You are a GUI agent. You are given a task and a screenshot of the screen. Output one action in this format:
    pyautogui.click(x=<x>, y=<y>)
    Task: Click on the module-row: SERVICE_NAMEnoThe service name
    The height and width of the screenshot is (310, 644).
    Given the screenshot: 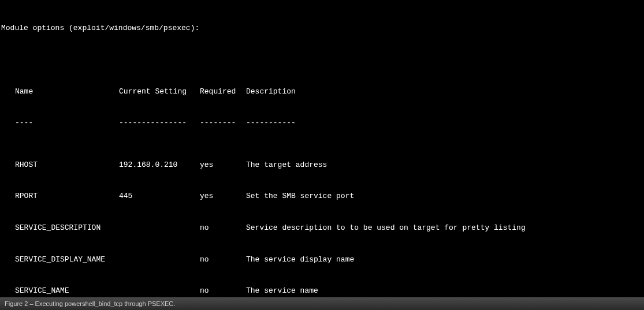 What is the action you would take?
    pyautogui.click(x=322, y=290)
    